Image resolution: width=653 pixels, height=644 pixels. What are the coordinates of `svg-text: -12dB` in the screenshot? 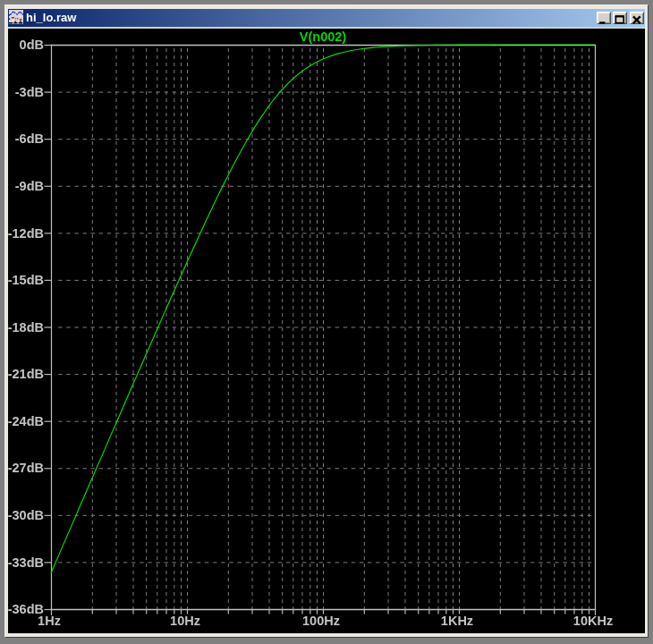 It's located at (26, 233).